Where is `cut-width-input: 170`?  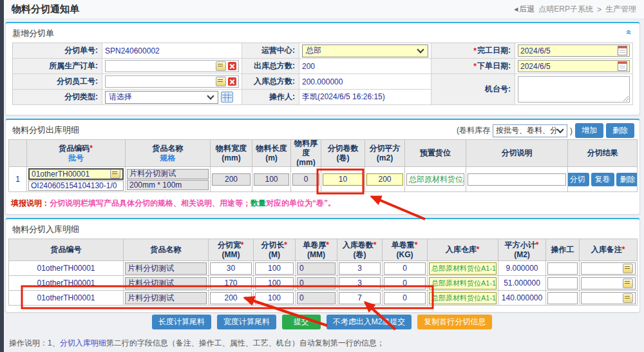
cut-width-input: 170 is located at coordinates (231, 284).